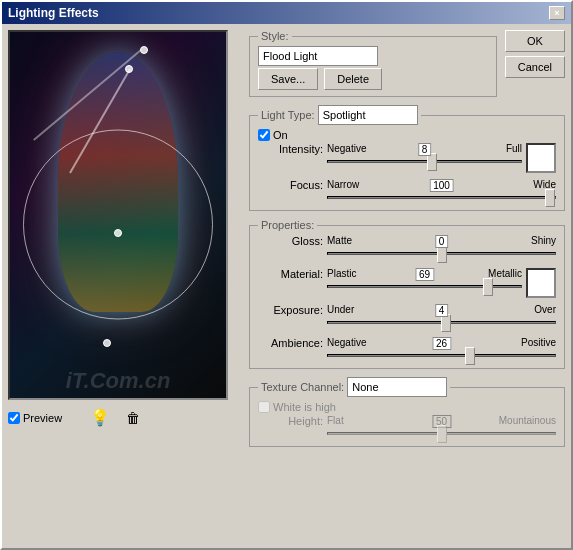 This screenshot has height=550, width=573. What do you see at coordinates (290, 274) in the screenshot?
I see `material-label: Material:` at bounding box center [290, 274].